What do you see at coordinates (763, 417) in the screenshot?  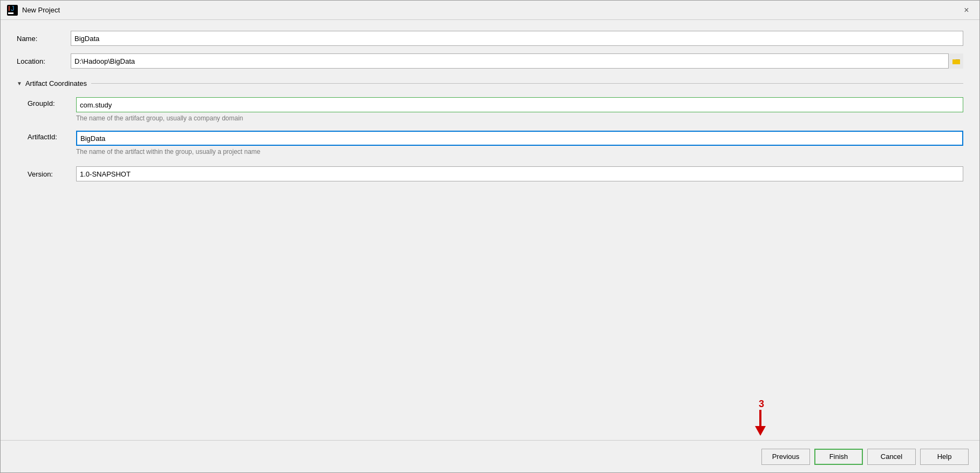 I see `annotation-area: 3` at bounding box center [763, 417].